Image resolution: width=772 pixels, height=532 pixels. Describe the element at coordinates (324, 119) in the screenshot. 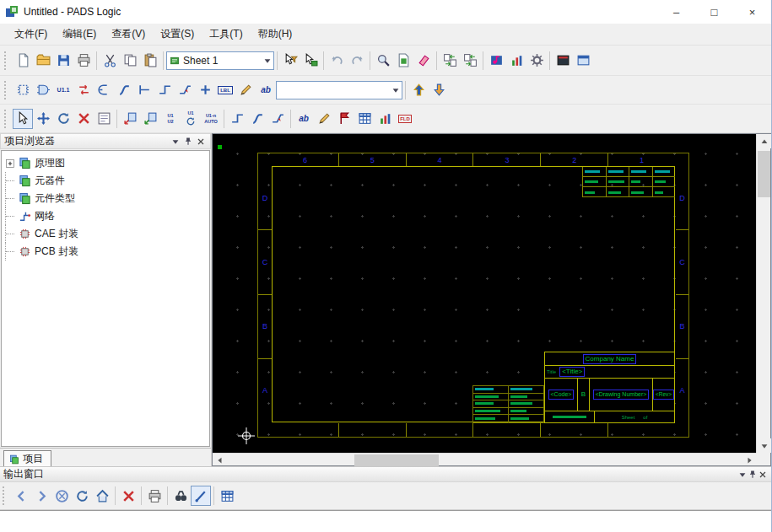

I see `edit-rules-button` at that location.